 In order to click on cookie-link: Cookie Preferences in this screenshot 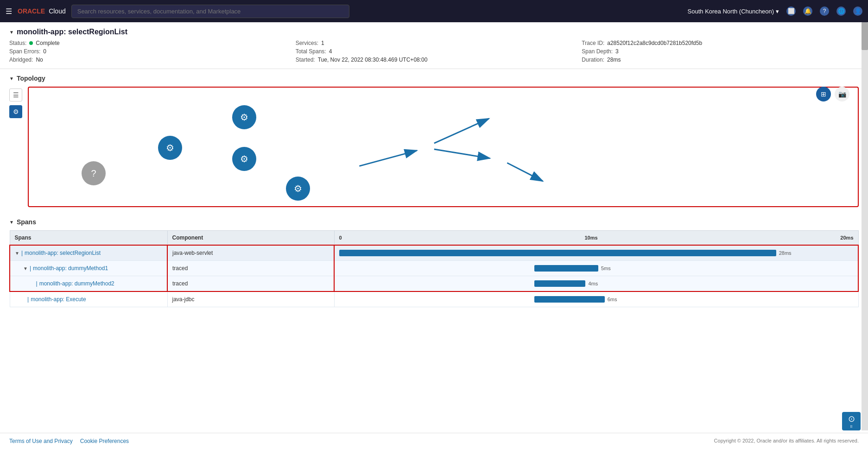, I will do `click(105, 441)`.